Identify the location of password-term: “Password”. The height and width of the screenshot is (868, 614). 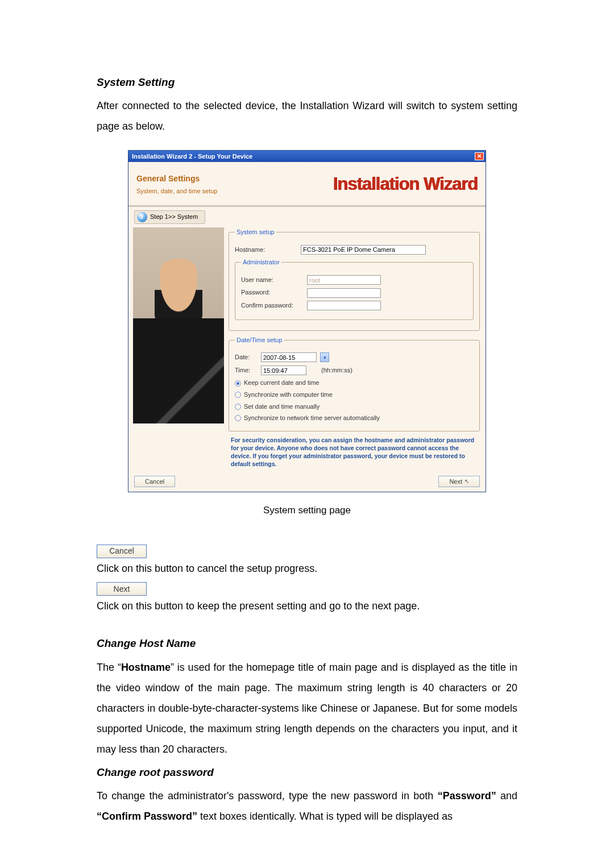
(467, 796).